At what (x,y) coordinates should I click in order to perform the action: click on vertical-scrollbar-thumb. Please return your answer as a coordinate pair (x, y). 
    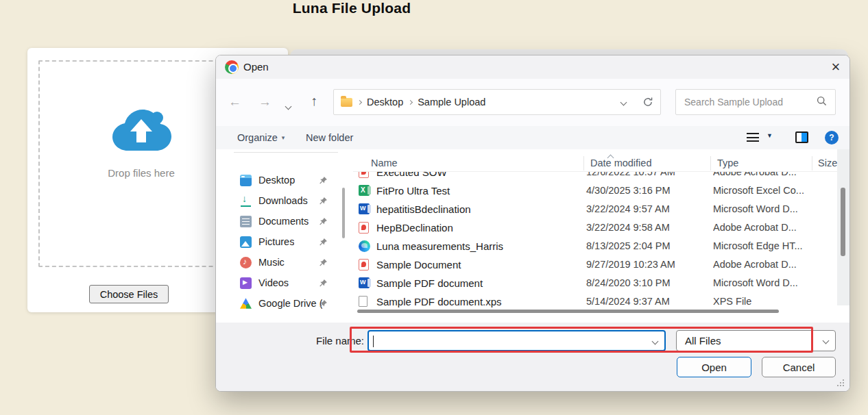
    Looking at the image, I should click on (843, 222).